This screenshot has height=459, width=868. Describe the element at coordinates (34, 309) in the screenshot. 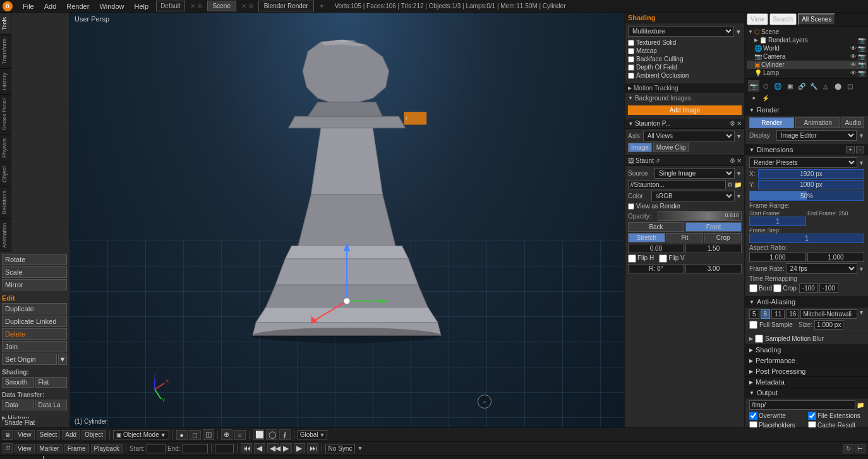

I see `duplicate-button: Duplicate` at that location.